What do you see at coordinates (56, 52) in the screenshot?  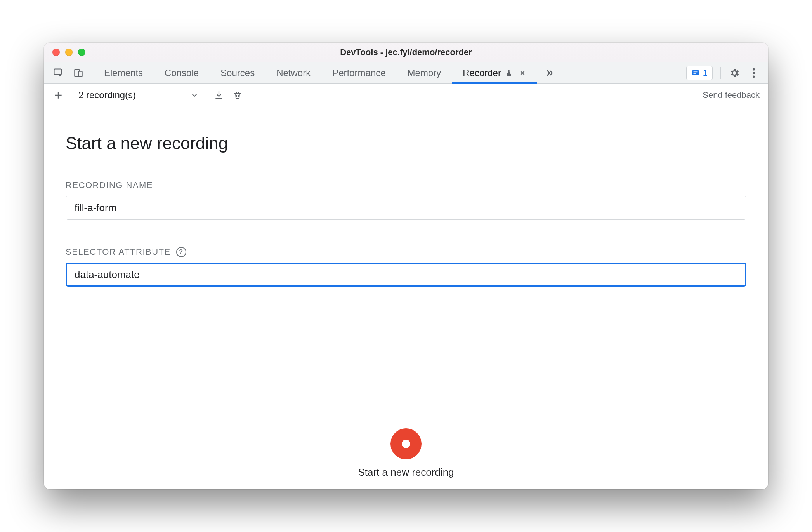 I see `close-window-button` at bounding box center [56, 52].